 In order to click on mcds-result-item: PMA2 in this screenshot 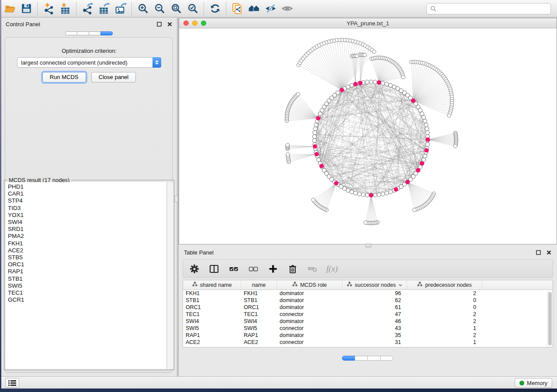, I will do `click(87, 236)`.